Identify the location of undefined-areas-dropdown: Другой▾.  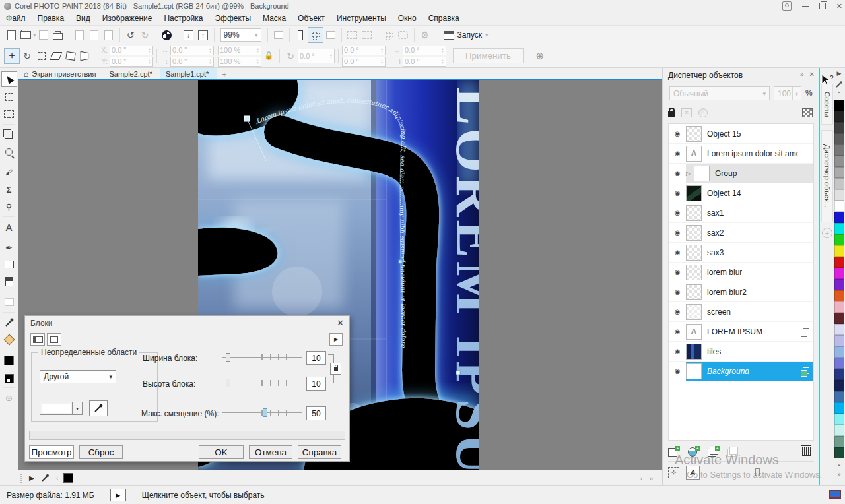
(78, 377).